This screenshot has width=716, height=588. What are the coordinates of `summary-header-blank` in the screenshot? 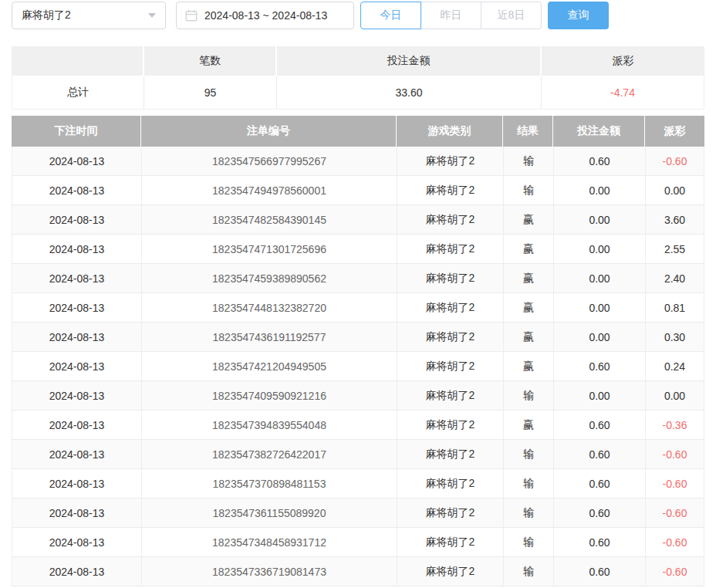 It's located at (77, 61).